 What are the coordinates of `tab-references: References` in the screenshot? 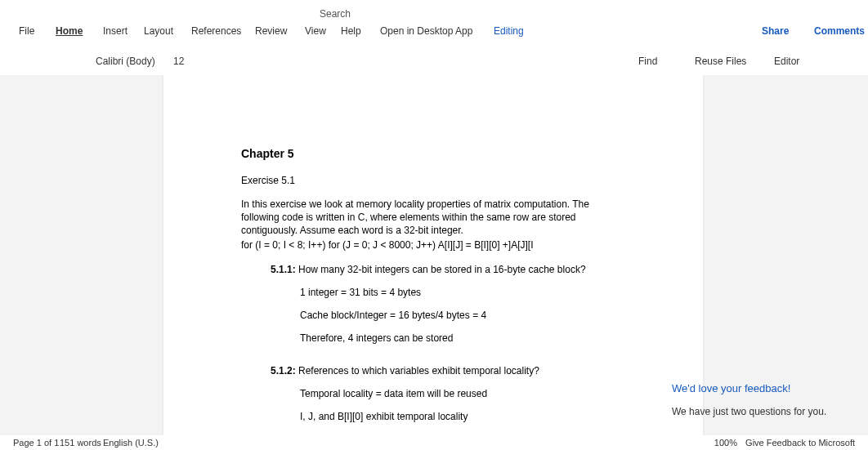 It's located at (216, 31).